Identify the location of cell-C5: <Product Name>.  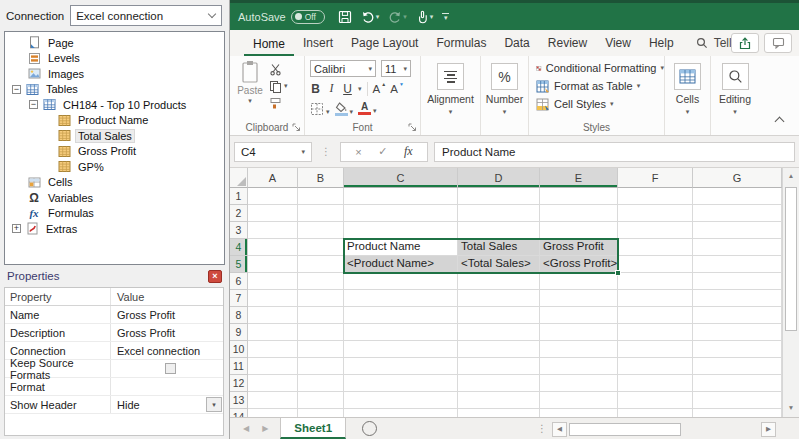
(401, 264).